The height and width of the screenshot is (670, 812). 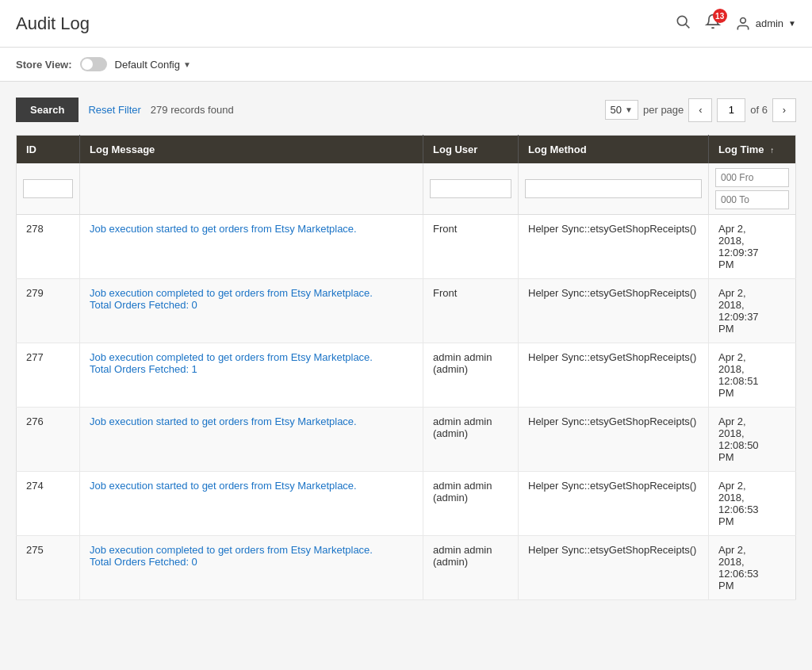 What do you see at coordinates (663, 109) in the screenshot?
I see `per-page-label: per page` at bounding box center [663, 109].